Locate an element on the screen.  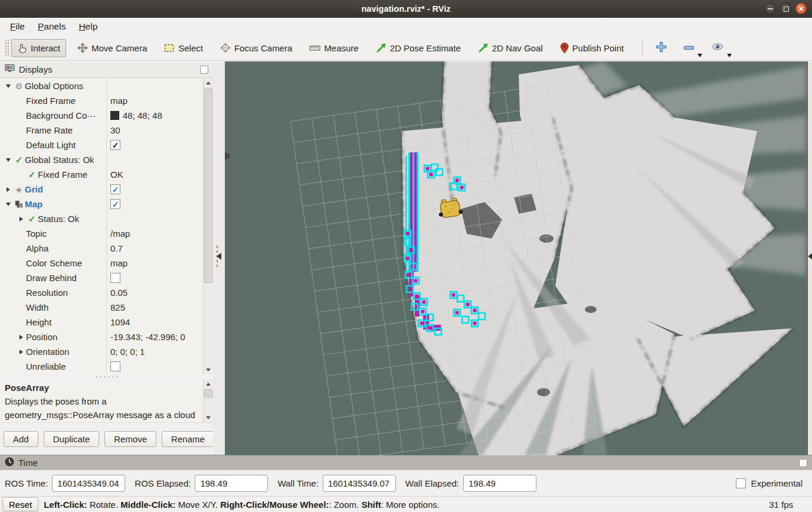
tool-interact: Interact is located at coordinates (39, 48).